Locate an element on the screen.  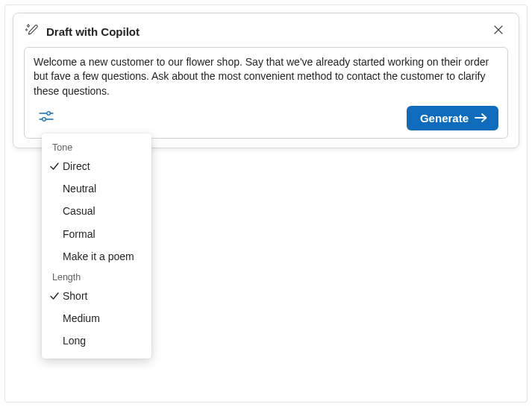
option-label: Neutral is located at coordinates (79, 189).